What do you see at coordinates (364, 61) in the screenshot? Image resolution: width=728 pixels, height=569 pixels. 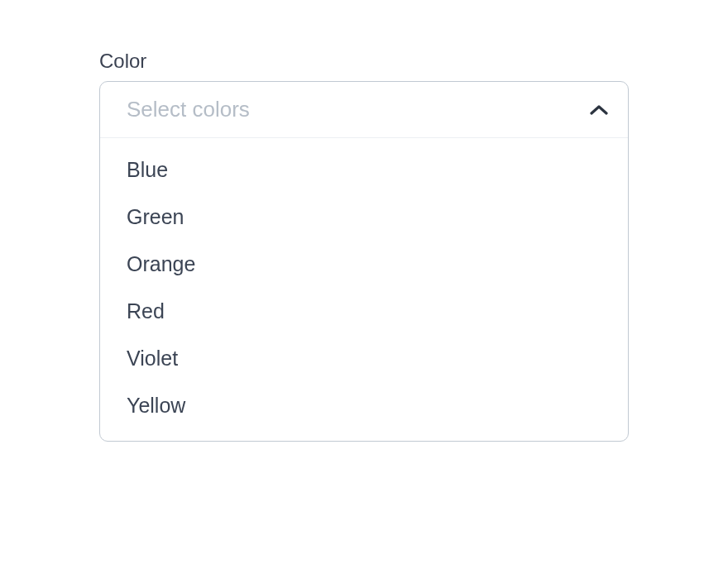 I see `field-label: Color` at bounding box center [364, 61].